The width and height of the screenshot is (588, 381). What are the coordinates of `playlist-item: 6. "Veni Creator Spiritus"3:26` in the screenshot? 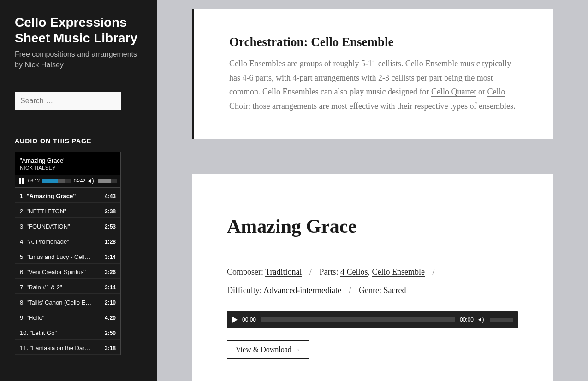 It's located at (68, 271).